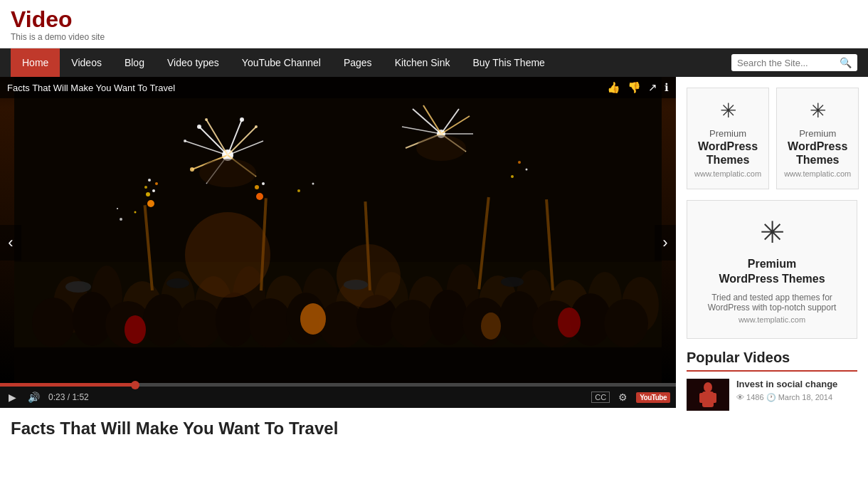 Image resolution: width=868 pixels, height=504 pixels. Describe the element at coordinates (623, 397) in the screenshot. I see `settings-button: ⚙` at that location.